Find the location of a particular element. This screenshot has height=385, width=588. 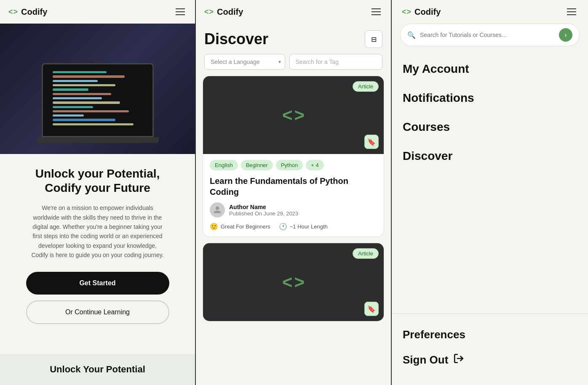

preferences-label: Preferences is located at coordinates (434, 335).